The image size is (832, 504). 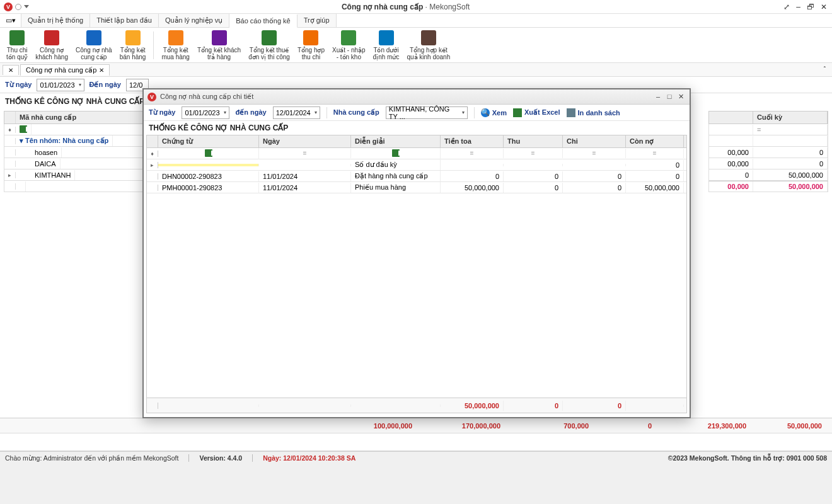 What do you see at coordinates (92, 458) in the screenshot?
I see `status-welcome: Chào mừng: Administrator đến với phần mề…` at bounding box center [92, 458].